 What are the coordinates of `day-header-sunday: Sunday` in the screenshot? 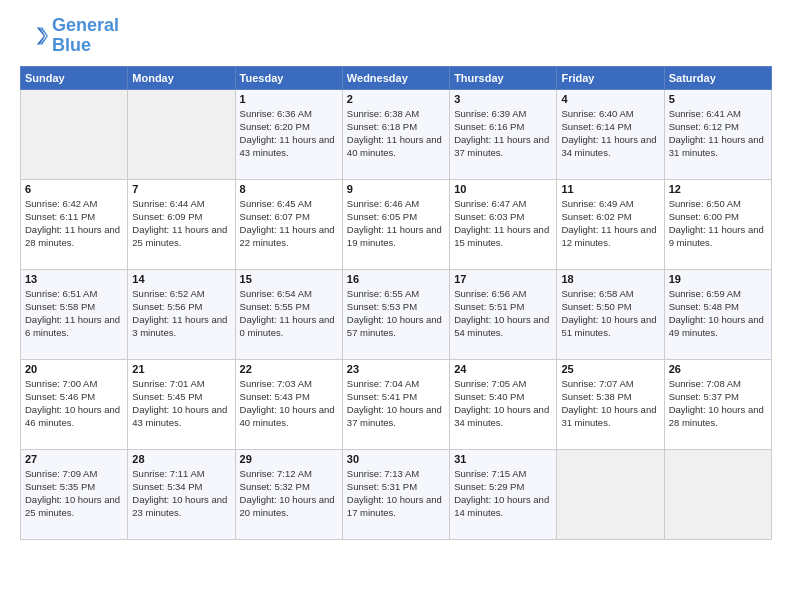 It's located at (74, 78).